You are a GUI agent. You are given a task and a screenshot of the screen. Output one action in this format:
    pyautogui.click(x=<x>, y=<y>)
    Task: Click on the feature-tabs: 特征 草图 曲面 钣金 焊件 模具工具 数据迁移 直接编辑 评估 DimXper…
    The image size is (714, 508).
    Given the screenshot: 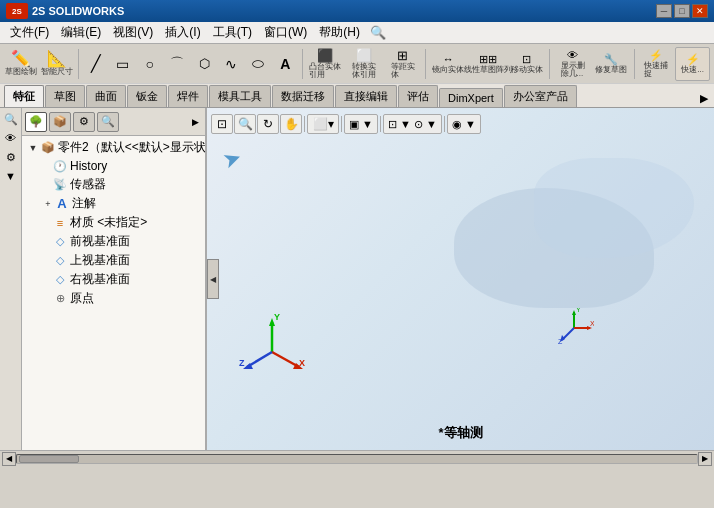 What is the action you would take?
    pyautogui.click(x=357, y=96)
    